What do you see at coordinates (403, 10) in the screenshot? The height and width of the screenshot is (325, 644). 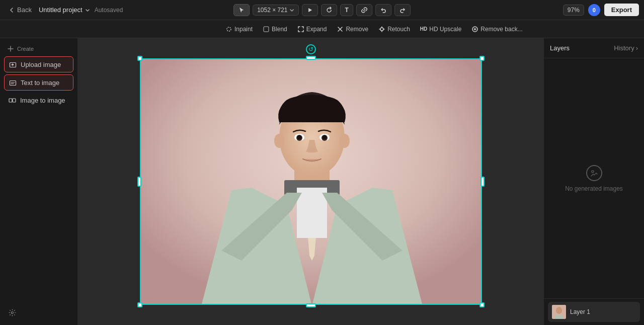 I see `redo-icon` at bounding box center [403, 10].